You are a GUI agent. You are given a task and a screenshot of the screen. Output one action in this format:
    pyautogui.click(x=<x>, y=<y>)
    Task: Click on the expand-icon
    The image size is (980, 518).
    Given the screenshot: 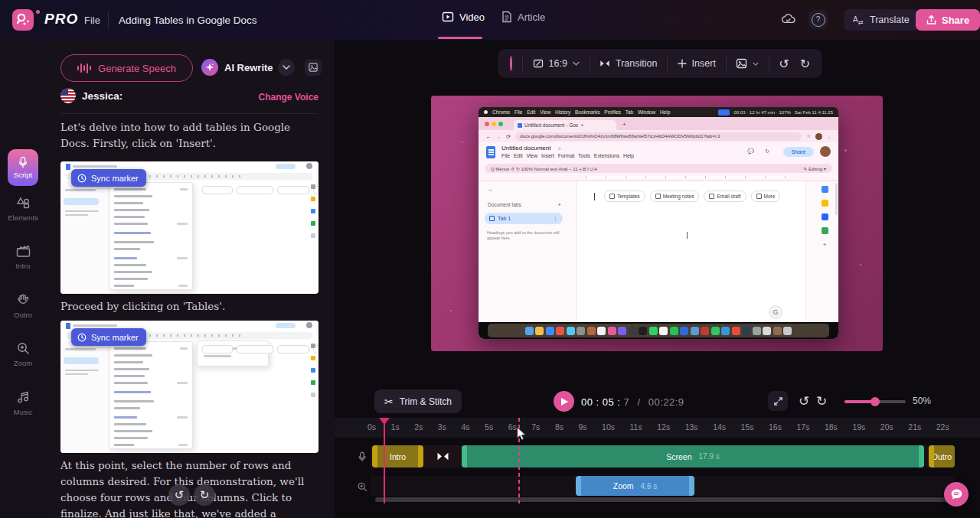 What is the action you would take?
    pyautogui.click(x=778, y=401)
    